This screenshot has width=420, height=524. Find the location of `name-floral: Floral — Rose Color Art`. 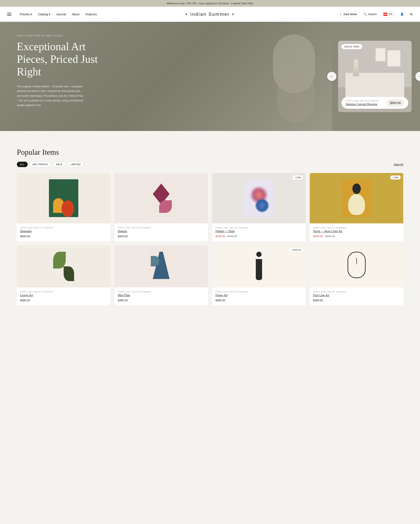

name-floral: Floral — Rose Color Art is located at coordinates (356, 231).